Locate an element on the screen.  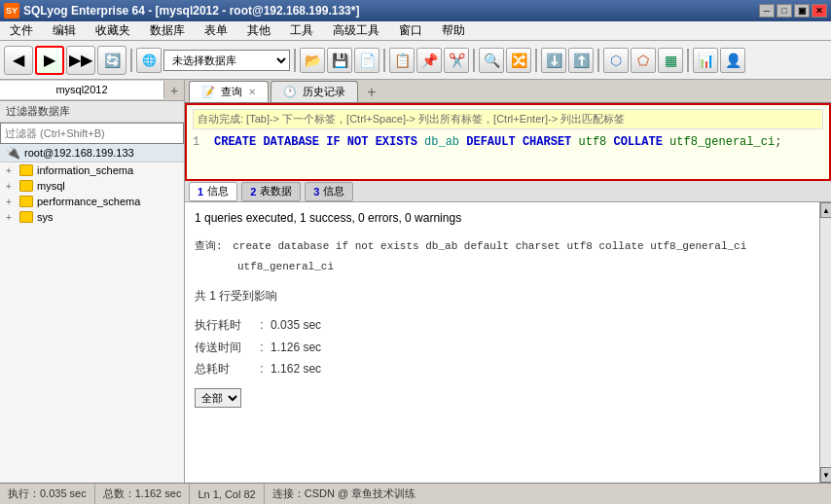
import-icon: ⬇️ is located at coordinates (554, 60).